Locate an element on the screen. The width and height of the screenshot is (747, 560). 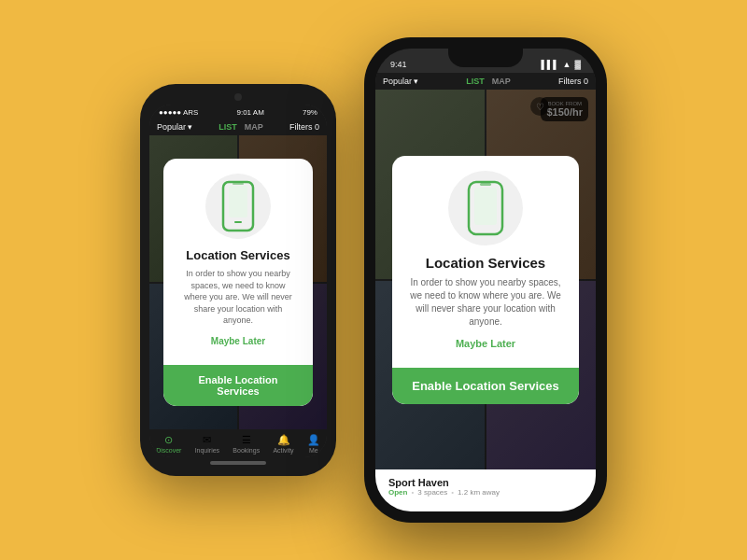
phone2-notch is located at coordinates (486, 58).